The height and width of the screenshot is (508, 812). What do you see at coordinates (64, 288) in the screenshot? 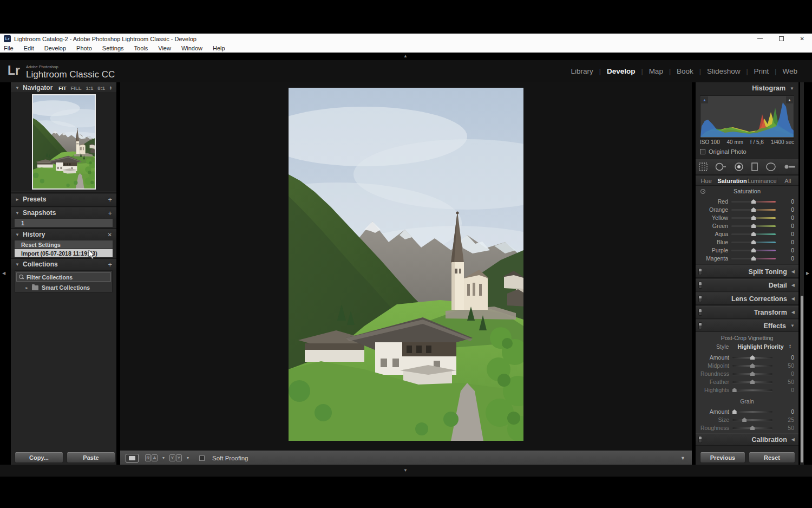
I see `smart-collections-item: ► Smart Collections` at bounding box center [64, 288].